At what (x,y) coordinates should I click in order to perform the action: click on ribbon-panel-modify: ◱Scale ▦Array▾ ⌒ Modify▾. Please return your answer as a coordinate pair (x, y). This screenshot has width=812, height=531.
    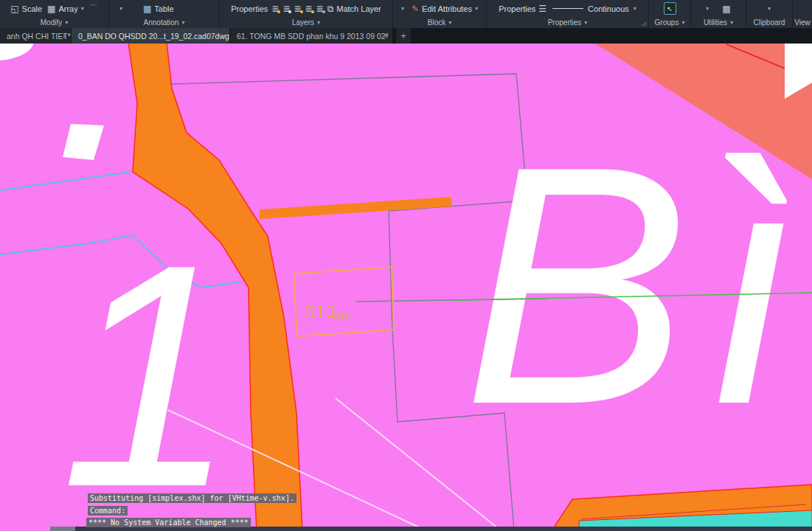
    Looking at the image, I should click on (55, 14).